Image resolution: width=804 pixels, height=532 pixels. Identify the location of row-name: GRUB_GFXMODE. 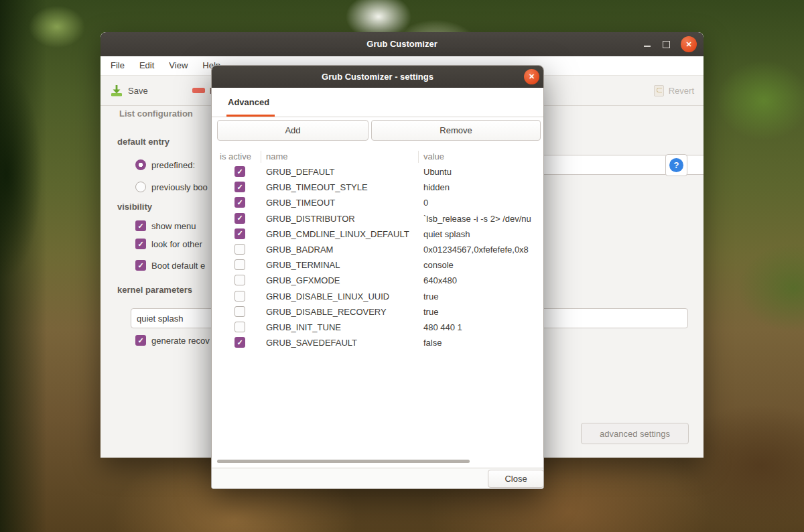
(303, 280).